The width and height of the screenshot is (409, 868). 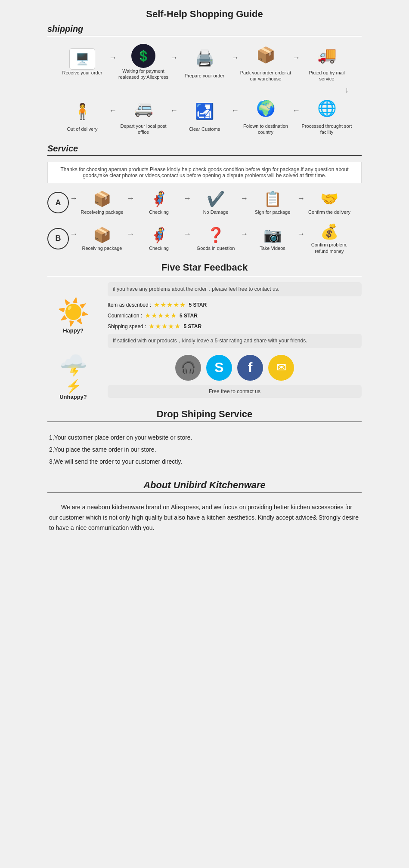 What do you see at coordinates (204, 111) in the screenshot?
I see `customs-icon: 🛃` at bounding box center [204, 111].